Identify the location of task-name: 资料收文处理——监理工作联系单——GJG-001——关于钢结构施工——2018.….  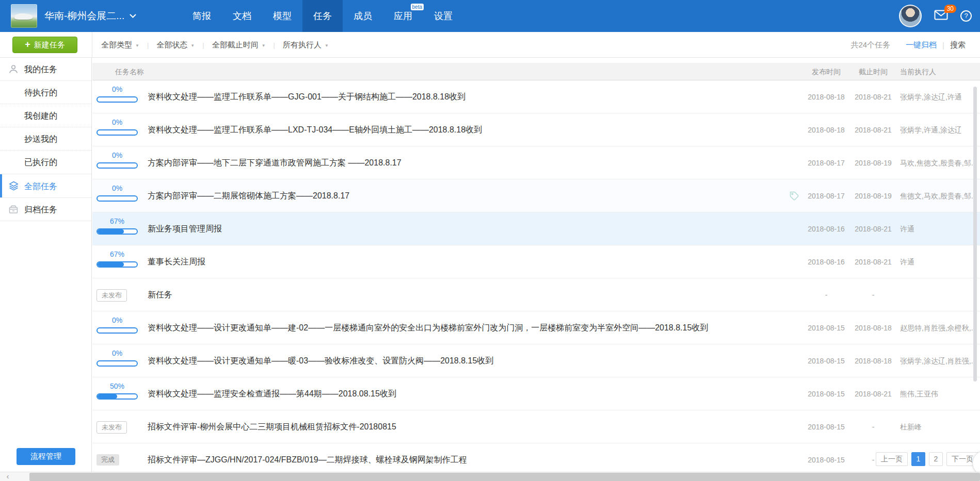
(307, 97).